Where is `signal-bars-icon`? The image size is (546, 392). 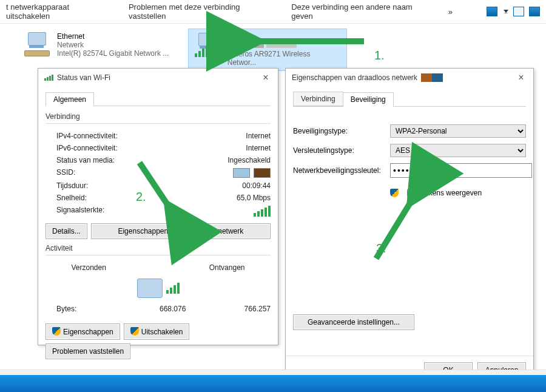 signal-bars-icon is located at coordinates (262, 211).